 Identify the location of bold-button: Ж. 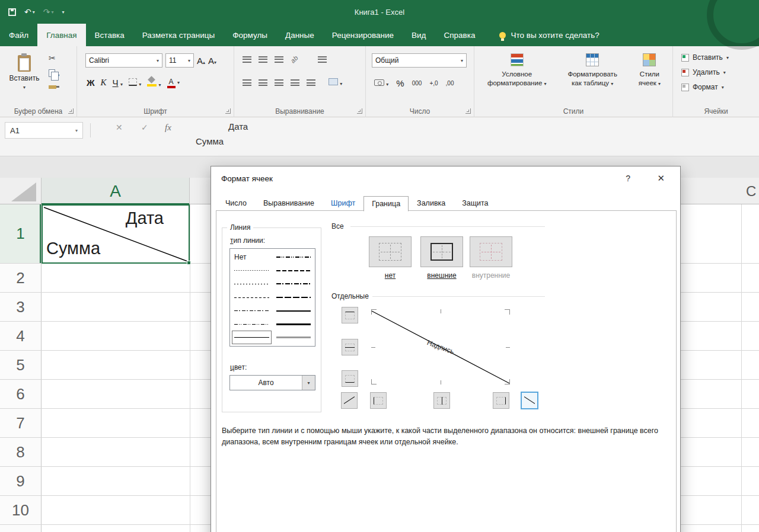
(91, 83).